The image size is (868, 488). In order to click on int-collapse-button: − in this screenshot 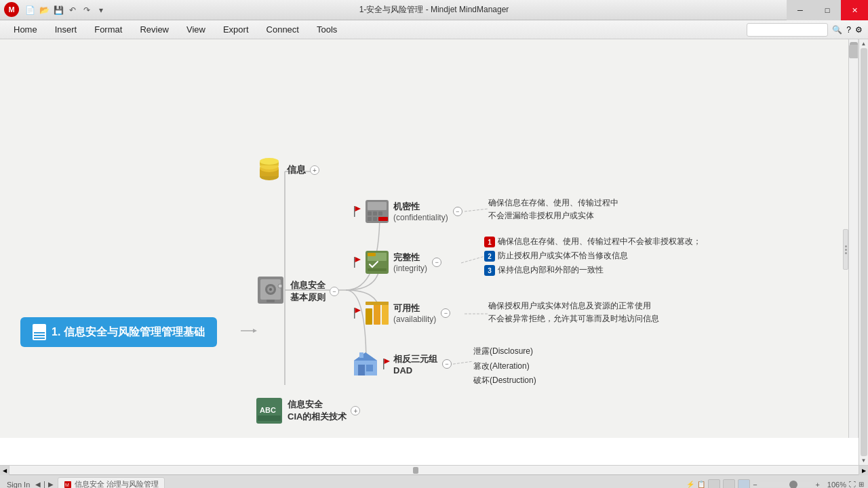, I will do `click(437, 262)`.